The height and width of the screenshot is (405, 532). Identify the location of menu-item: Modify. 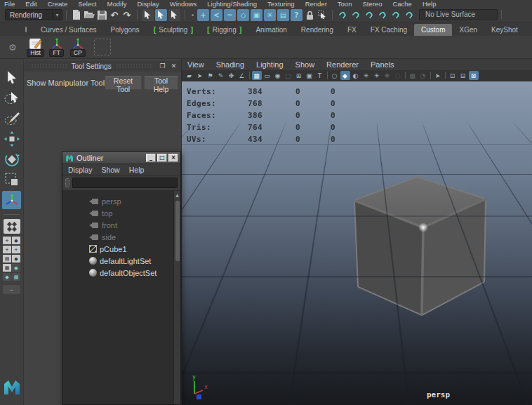
(117, 4).